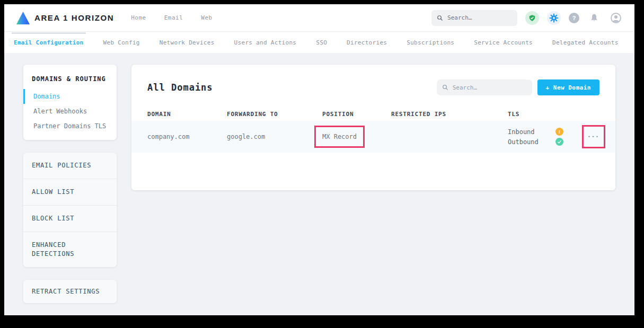  Describe the element at coordinates (367, 42) in the screenshot. I see `tab-directories: Directories` at that location.